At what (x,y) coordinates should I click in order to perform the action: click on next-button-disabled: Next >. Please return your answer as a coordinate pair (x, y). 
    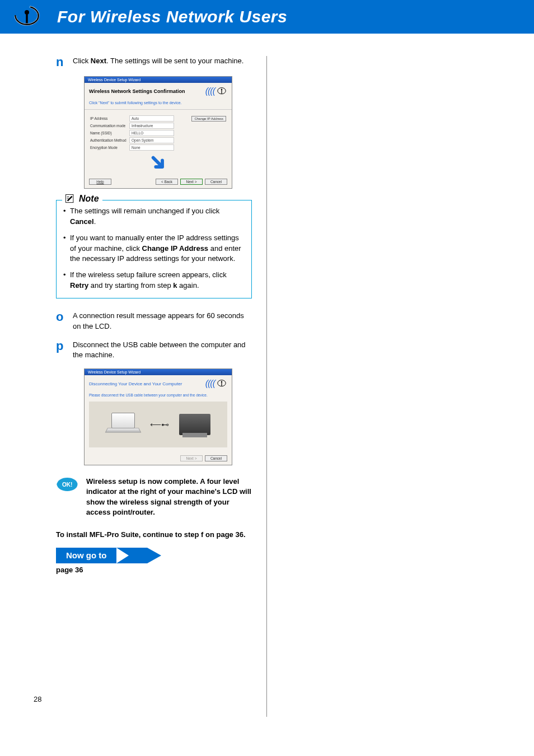
    Looking at the image, I should click on (191, 458).